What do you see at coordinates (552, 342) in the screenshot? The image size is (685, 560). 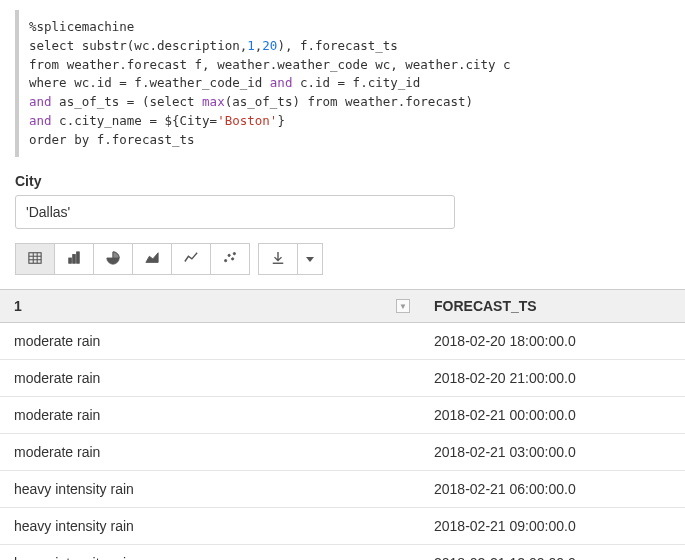 I see `cell-forecast-ts: 2018-02-20 18:00:00.0` at bounding box center [552, 342].